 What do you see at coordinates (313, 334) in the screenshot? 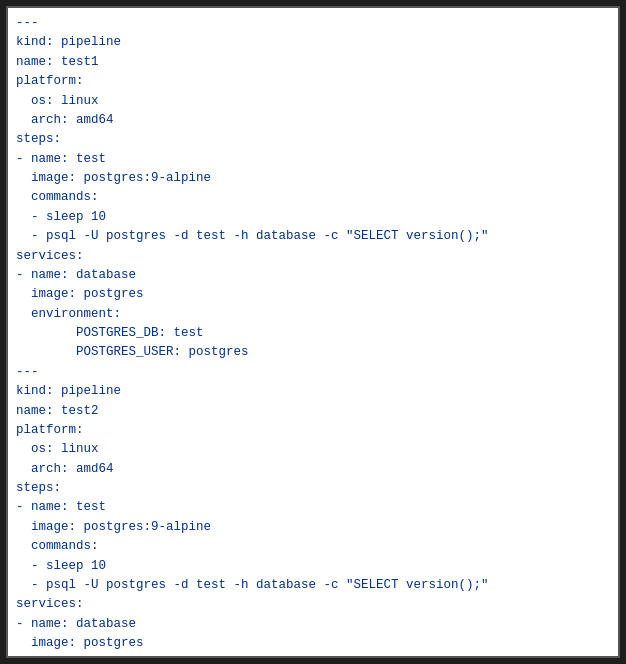
I see `code-line: POSTGRES_DB: test` at bounding box center [313, 334].